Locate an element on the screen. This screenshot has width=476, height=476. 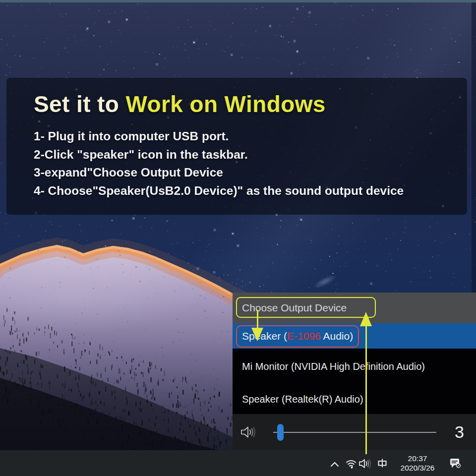
title-part-yellow: Work on Windows is located at coordinates (225, 104).